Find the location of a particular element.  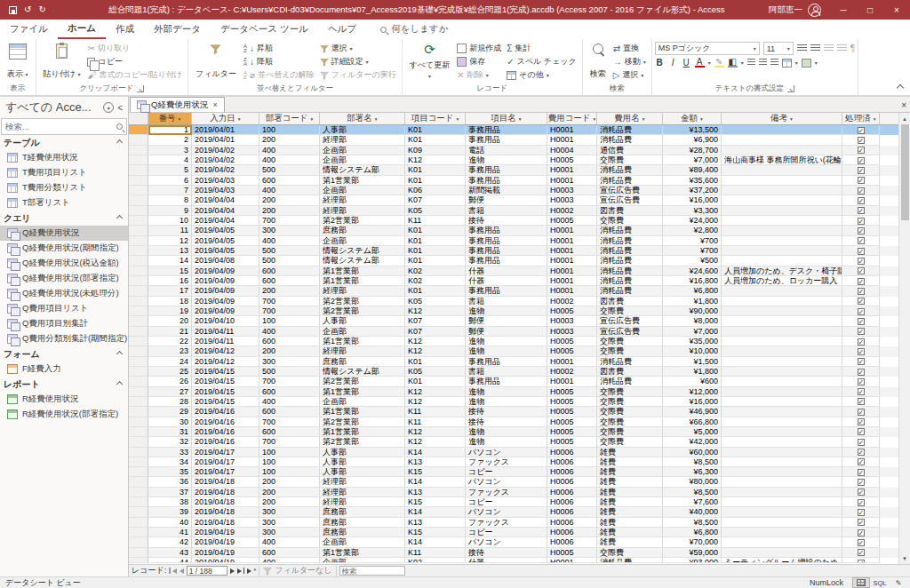

cell: 300 is located at coordinates (290, 512).